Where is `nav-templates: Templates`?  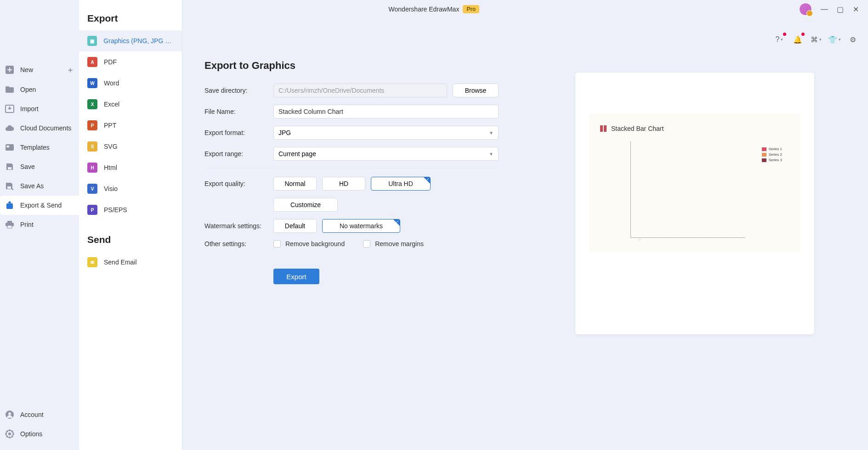
nav-templates: Templates is located at coordinates (40, 147).